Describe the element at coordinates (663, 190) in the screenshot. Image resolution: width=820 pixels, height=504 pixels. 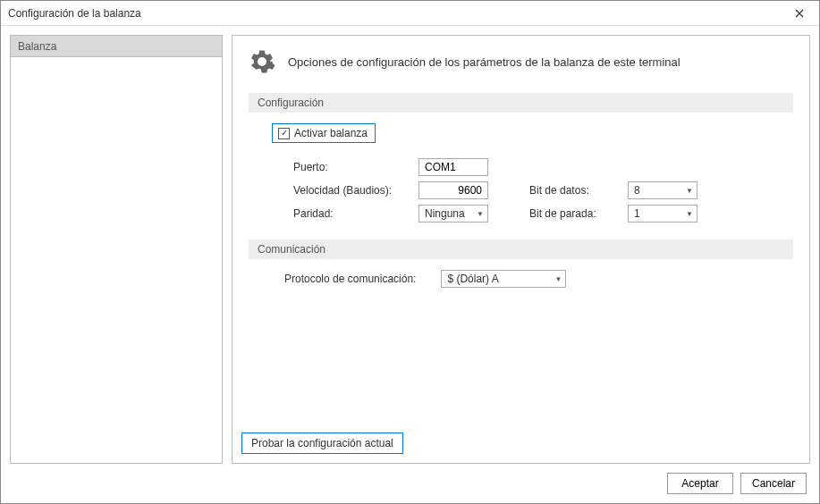
I see `databits-select: 8 ▼` at that location.